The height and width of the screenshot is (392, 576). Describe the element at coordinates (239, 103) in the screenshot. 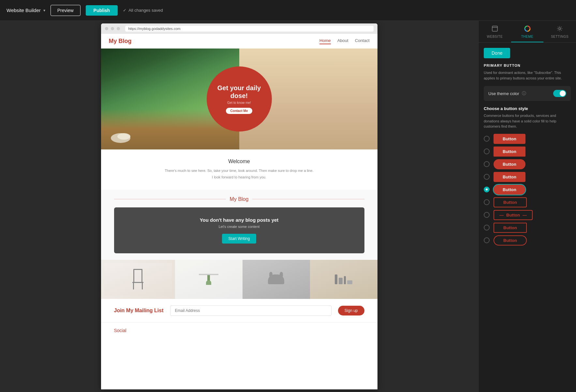

I see `hero-circle-subtitle: Get to know me!` at that location.